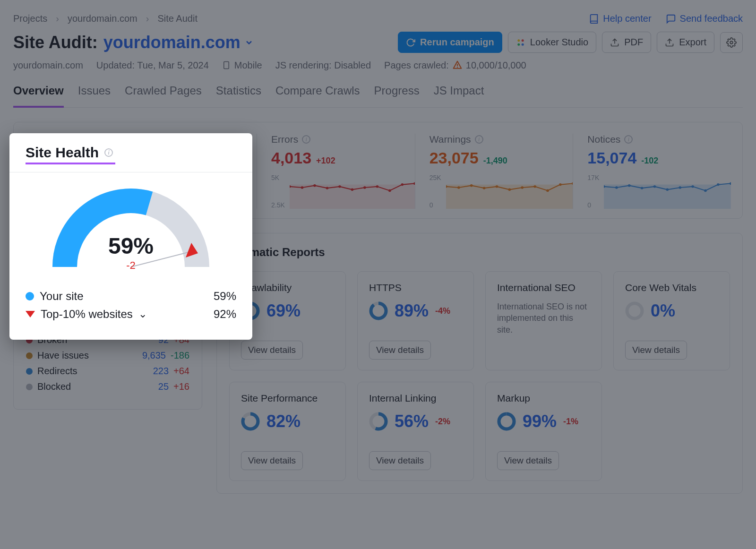  I want to click on legend-top-10: Top-10% websites ⌄ 92%, so click(131, 314).